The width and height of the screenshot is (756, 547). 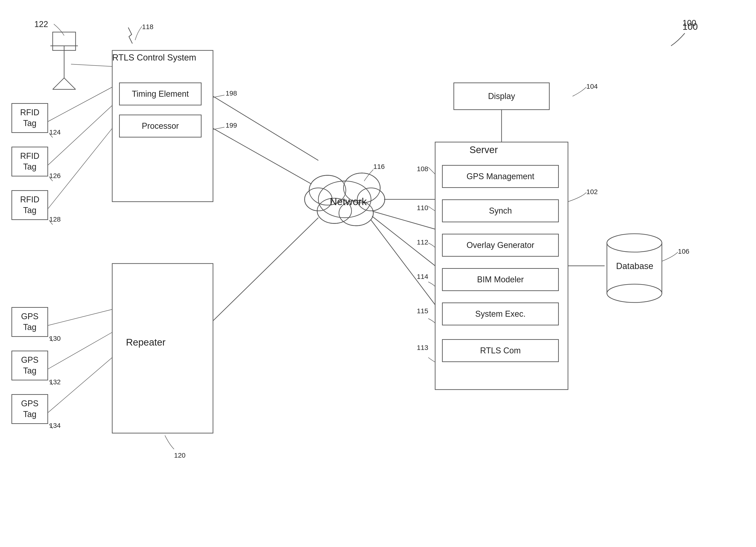 I want to click on ref-132: 132, so click(x=55, y=382).